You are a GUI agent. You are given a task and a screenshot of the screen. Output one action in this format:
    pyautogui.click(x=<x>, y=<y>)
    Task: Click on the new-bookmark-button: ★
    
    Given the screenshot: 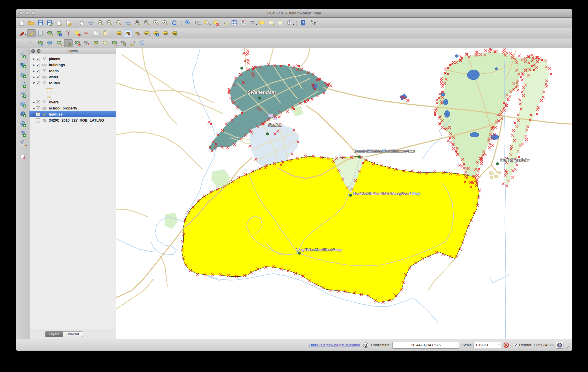 What is the action you would take?
    pyautogui.click(x=271, y=23)
    